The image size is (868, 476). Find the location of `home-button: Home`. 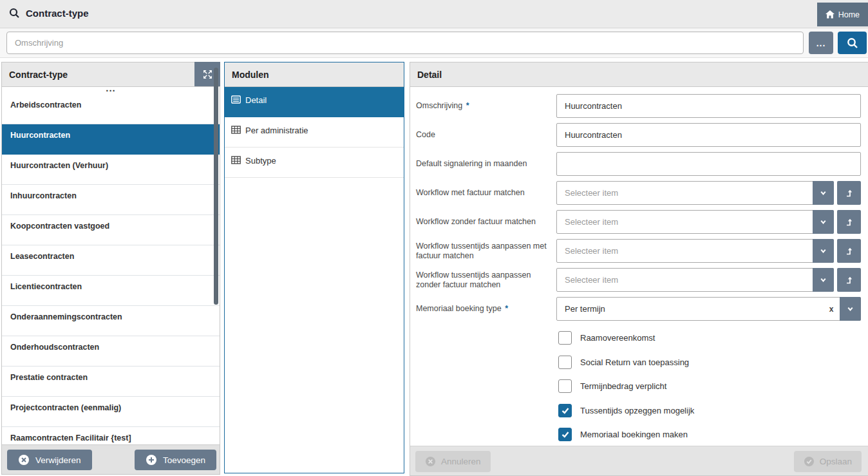

home-button: Home is located at coordinates (842, 14).